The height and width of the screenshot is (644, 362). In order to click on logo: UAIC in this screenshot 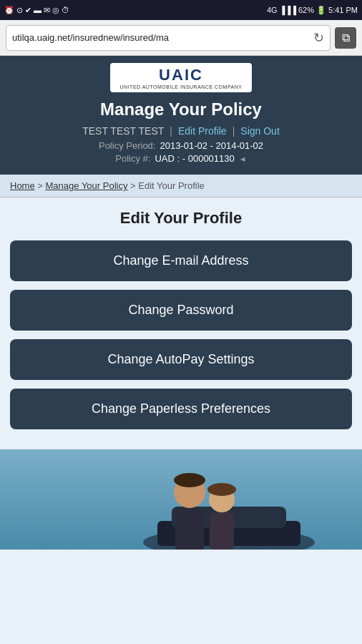, I will do `click(182, 75)`.